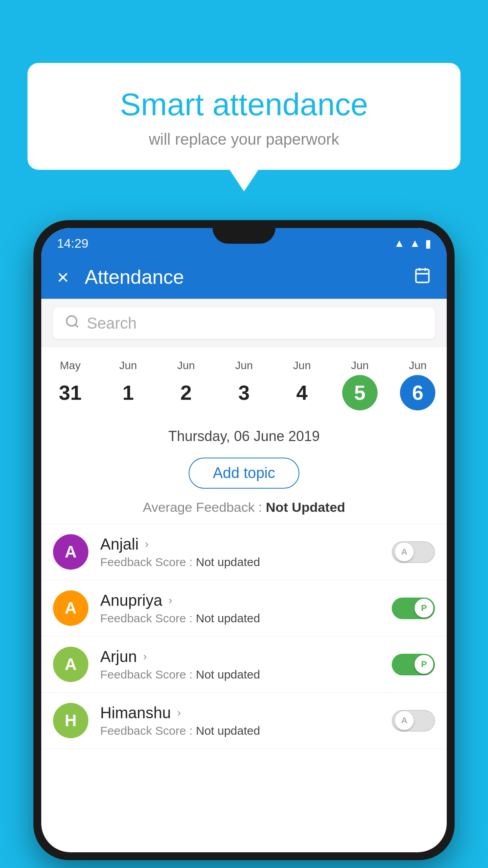 The image size is (488, 868). Describe the element at coordinates (72, 323) in the screenshot. I see `search-icon` at that location.